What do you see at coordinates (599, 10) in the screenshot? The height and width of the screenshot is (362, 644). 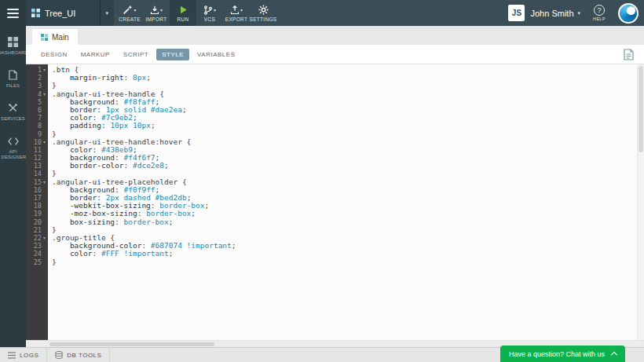 I see `question-mark-icon: ?` at bounding box center [599, 10].